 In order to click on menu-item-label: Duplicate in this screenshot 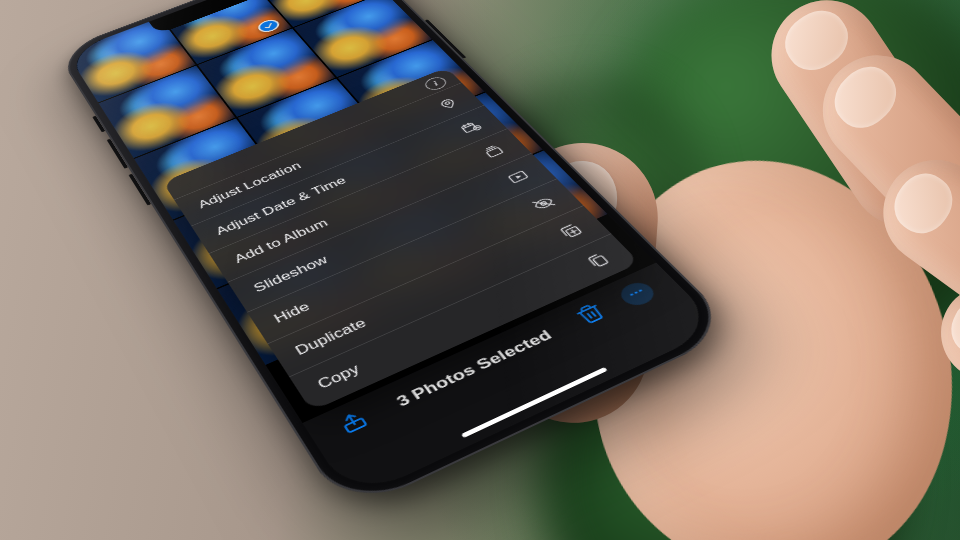, I will do `click(331, 337)`.